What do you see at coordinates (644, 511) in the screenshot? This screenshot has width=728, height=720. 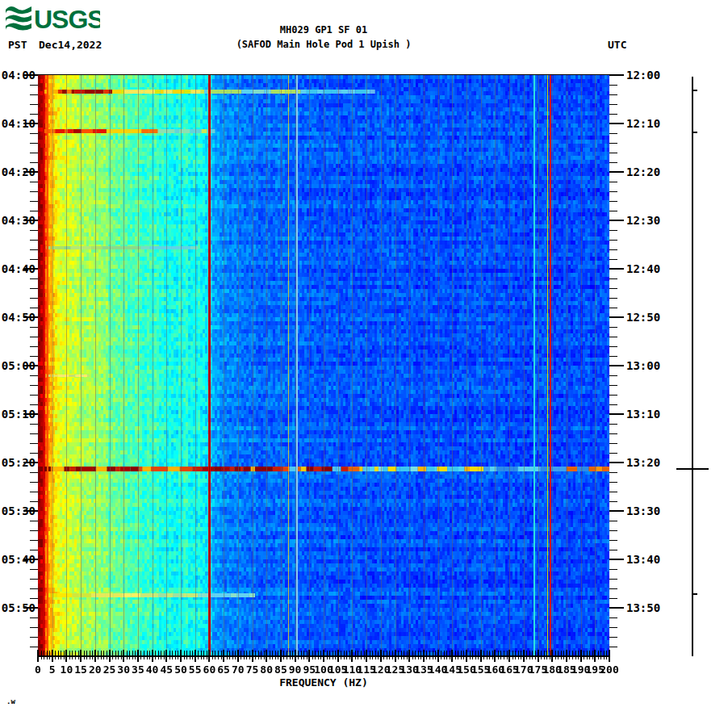 I see `right-axis-label: 13:30` at bounding box center [644, 511].